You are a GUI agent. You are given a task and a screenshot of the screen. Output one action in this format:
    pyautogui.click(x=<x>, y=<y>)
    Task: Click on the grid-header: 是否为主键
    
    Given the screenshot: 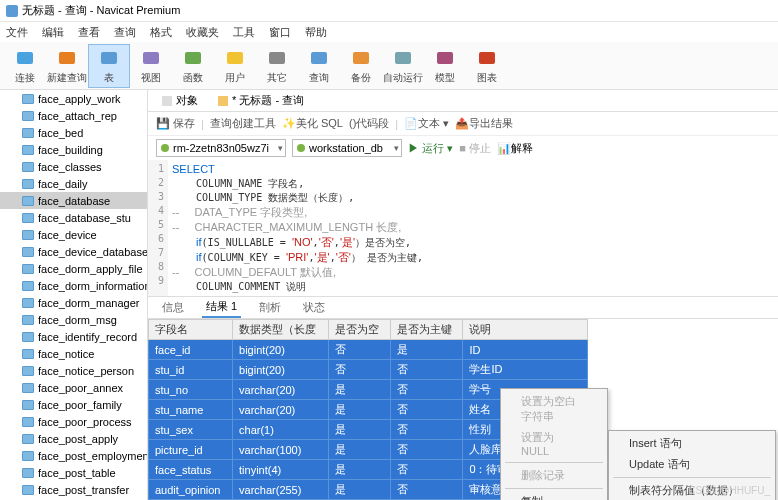 What is the action you would take?
    pyautogui.click(x=426, y=330)
    